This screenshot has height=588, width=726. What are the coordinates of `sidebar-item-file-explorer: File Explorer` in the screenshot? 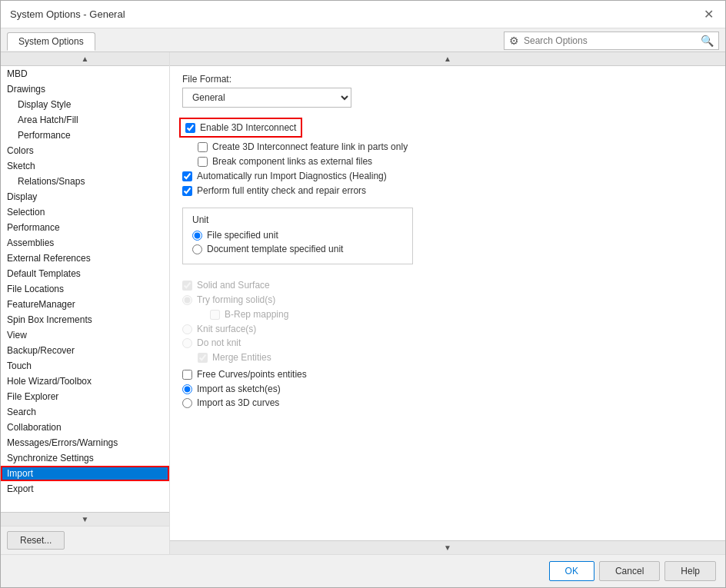 It's located at (85, 397).